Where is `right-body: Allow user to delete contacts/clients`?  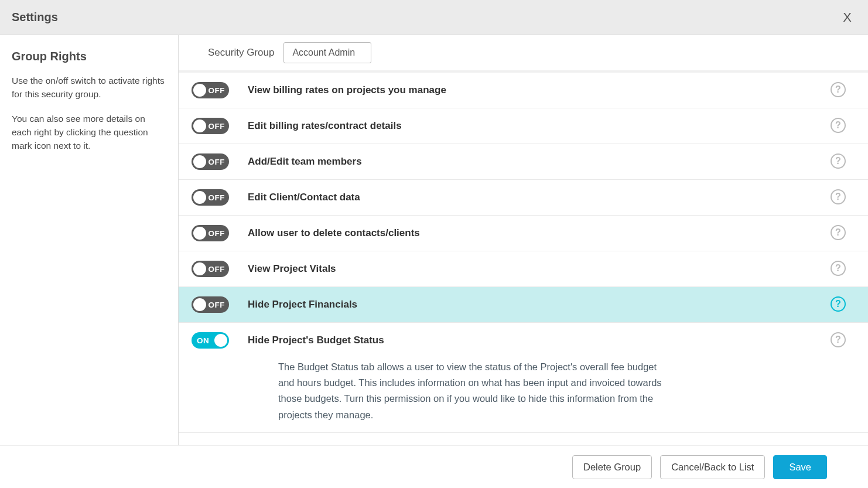
right-body: Allow user to delete contacts/clients is located at coordinates (539, 233).